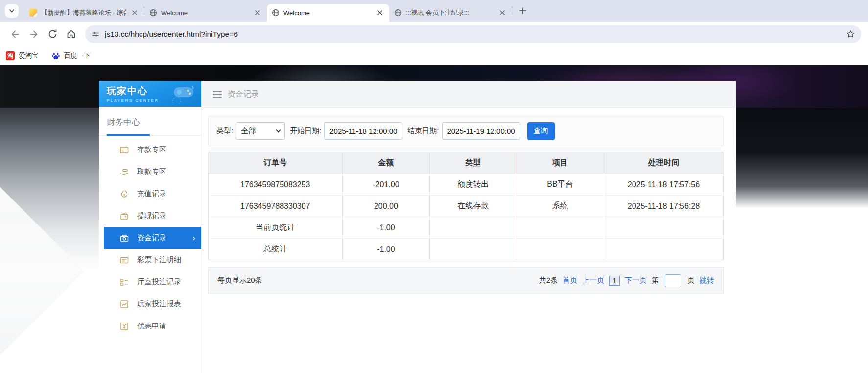 The height and width of the screenshot is (373, 868). What do you see at coordinates (663, 206) in the screenshot?
I see `table-cell: 2025-11-18 17:56:28` at bounding box center [663, 206].